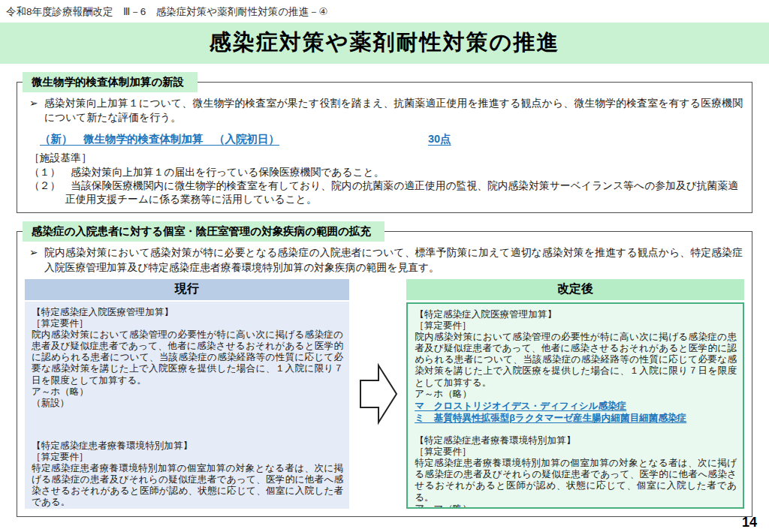  I want to click on current-block2-title: 【特定感染症患者療養環境特別加算】, so click(188, 446).